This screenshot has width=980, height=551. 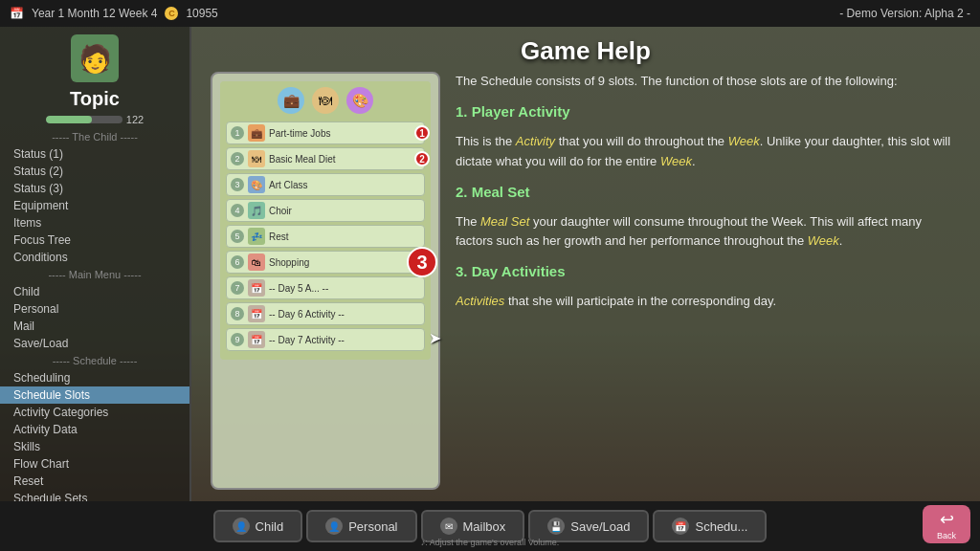 I want to click on badge-1: 1, so click(x=422, y=133).